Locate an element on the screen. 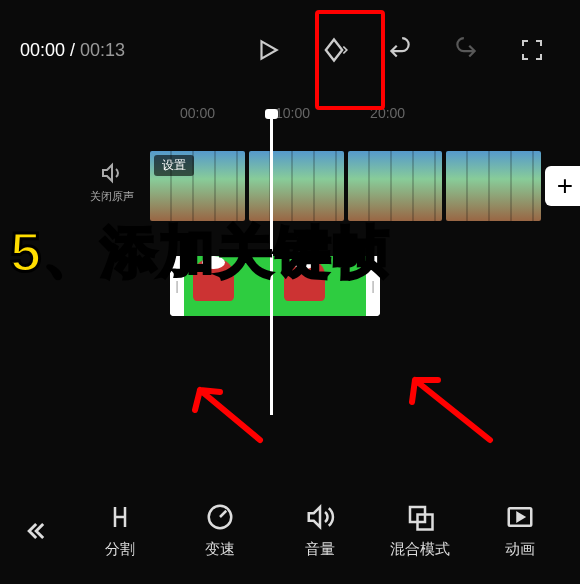 The image size is (580, 584). total-time: 00:13 is located at coordinates (102, 50).